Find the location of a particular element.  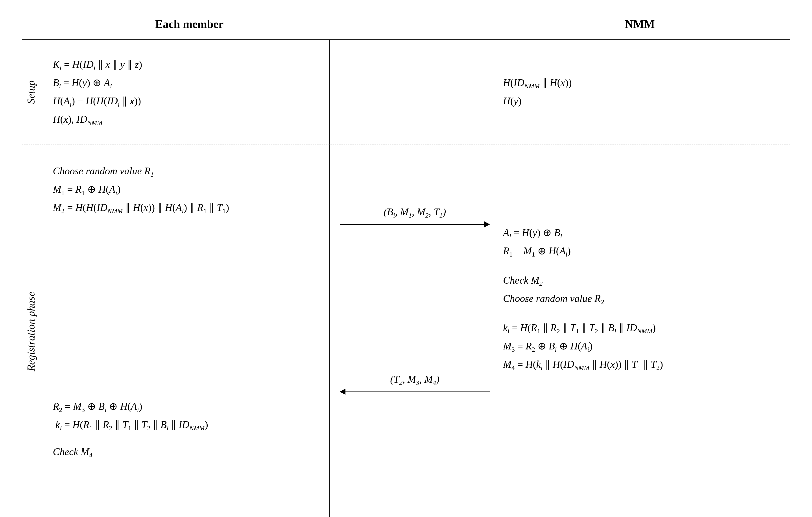

nmm-m3: M3 = R2 ⊕ Bi ⊕ H(Ai) is located at coordinates (640, 346).